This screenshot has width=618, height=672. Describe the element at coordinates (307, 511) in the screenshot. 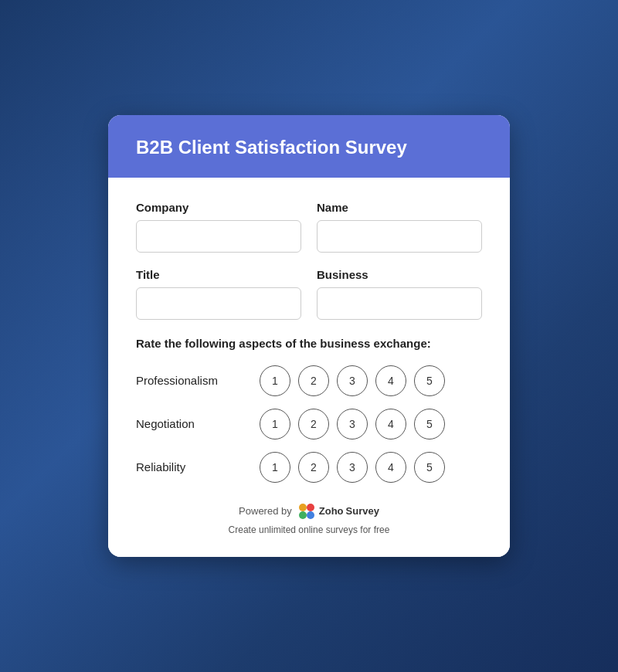

I see `zoho-icon` at that location.